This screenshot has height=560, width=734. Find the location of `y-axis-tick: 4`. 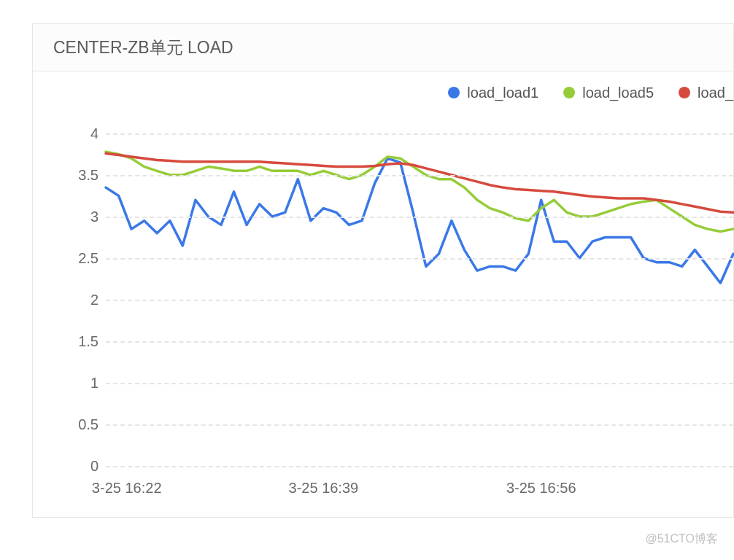

y-axis-tick: 4 is located at coordinates (77, 134).